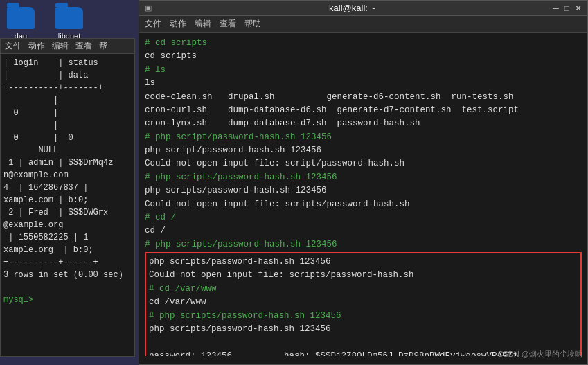  Describe the element at coordinates (68, 225) in the screenshot. I see `term-left-line: @example.org` at that location.